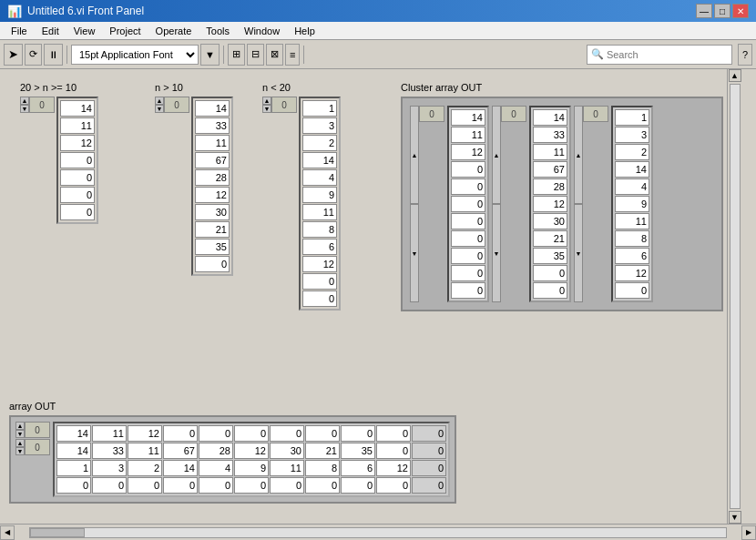 Image resolution: width=756 pixels, height=540 pixels. Describe the element at coordinates (550, 135) in the screenshot. I see `cluster-c2-val-1: 33` at that location.